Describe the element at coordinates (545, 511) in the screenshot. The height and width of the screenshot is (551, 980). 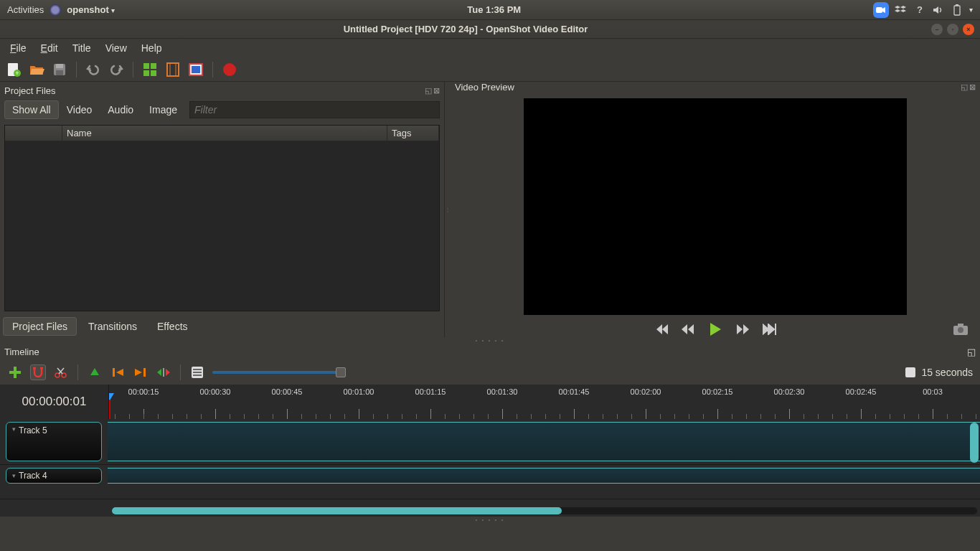
I see `horizontal-scrollbar` at that location.